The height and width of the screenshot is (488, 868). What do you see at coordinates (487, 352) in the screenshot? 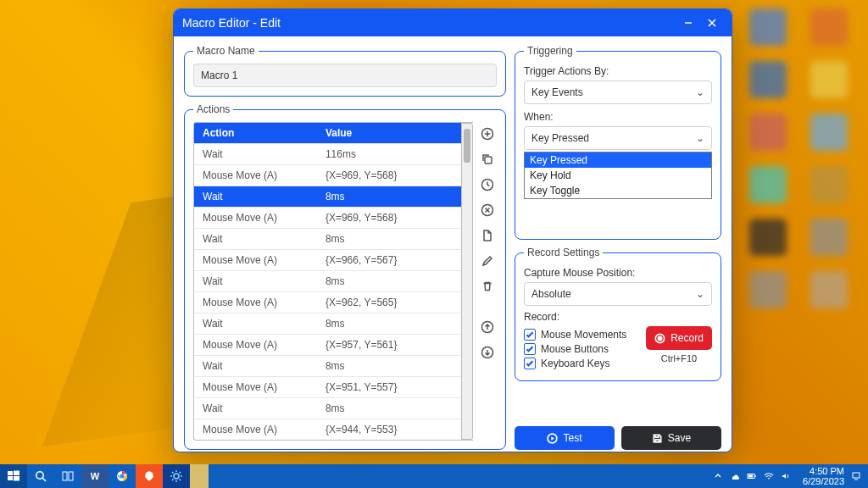
I see `arrow-down-circle-icon` at bounding box center [487, 352].